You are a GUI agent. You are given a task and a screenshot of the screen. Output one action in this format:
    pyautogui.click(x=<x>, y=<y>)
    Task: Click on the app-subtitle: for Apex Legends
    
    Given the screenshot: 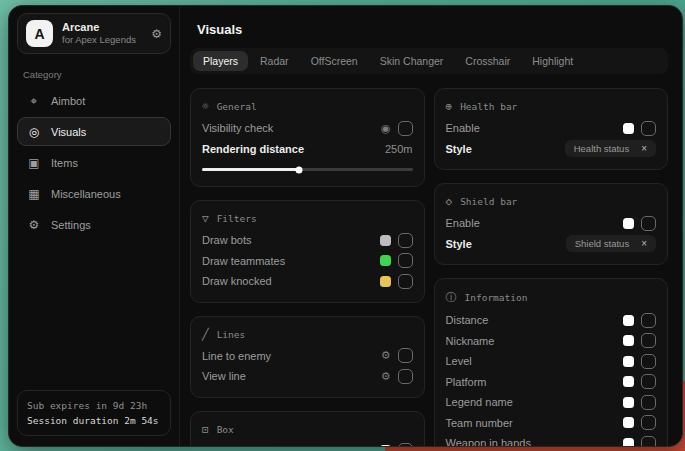 What is the action you would take?
    pyautogui.click(x=99, y=40)
    